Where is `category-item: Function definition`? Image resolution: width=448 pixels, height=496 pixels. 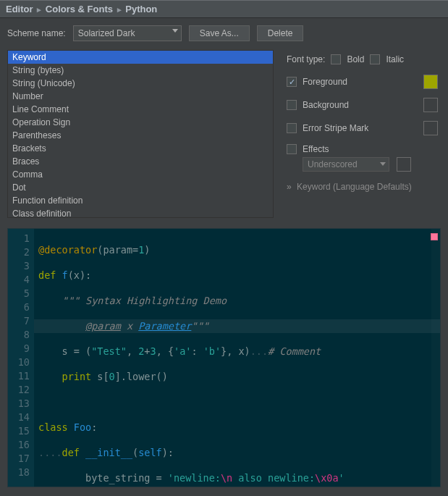
category-item: Function definition is located at coordinates (140, 201).